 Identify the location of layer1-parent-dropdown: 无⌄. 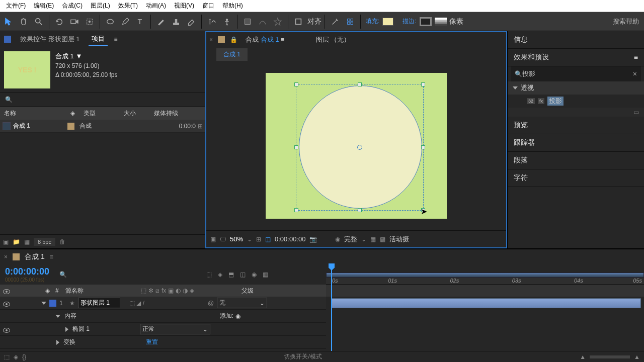
(242, 303).